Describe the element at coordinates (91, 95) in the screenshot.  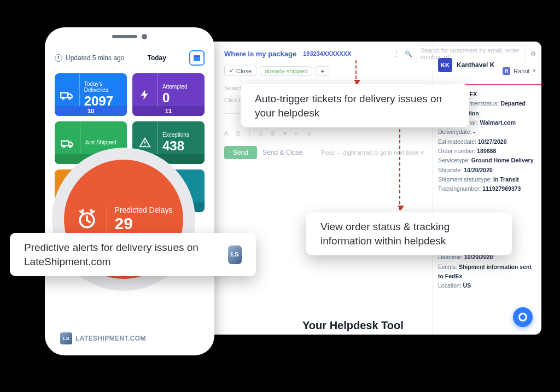
I see `card-todays-deliveries: Today's Deliveries 2097 10` at that location.